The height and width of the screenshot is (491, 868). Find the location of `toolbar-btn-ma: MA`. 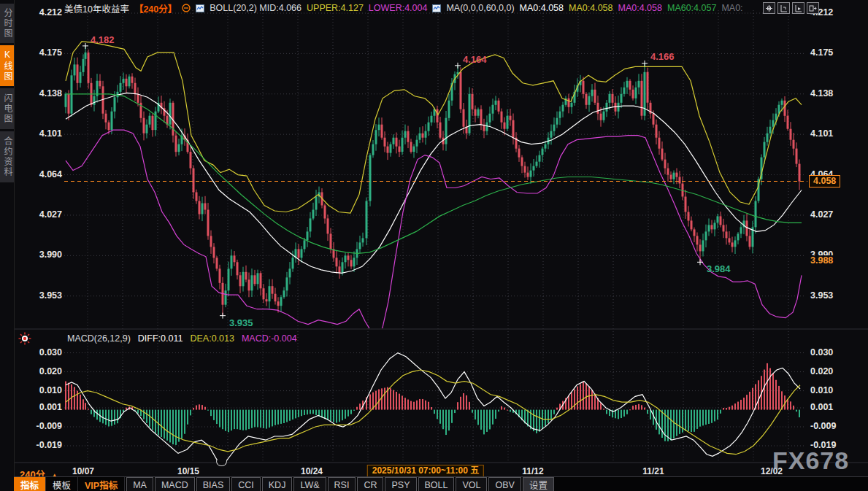

toolbar-btn-ma: MA is located at coordinates (140, 484).